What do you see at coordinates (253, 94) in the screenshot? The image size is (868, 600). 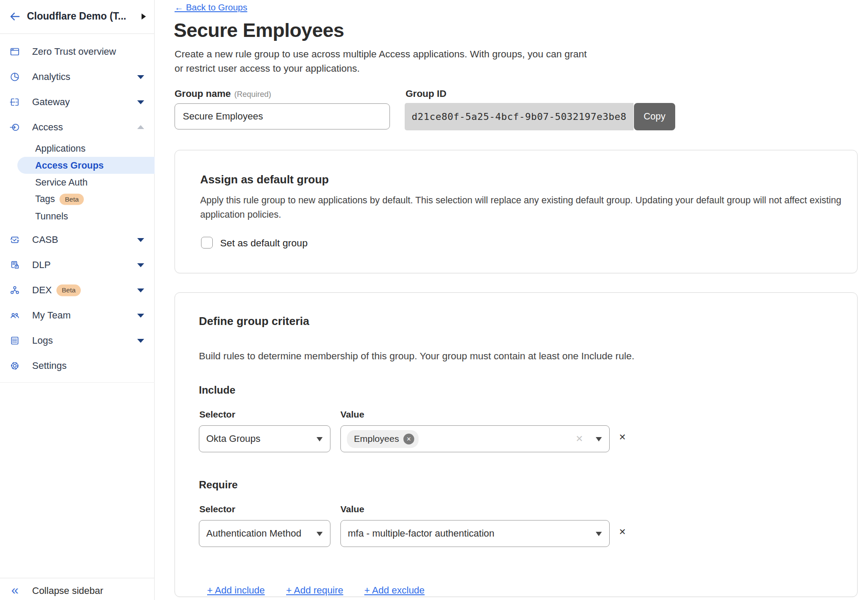 I see `required-hint: (Required)` at bounding box center [253, 94].